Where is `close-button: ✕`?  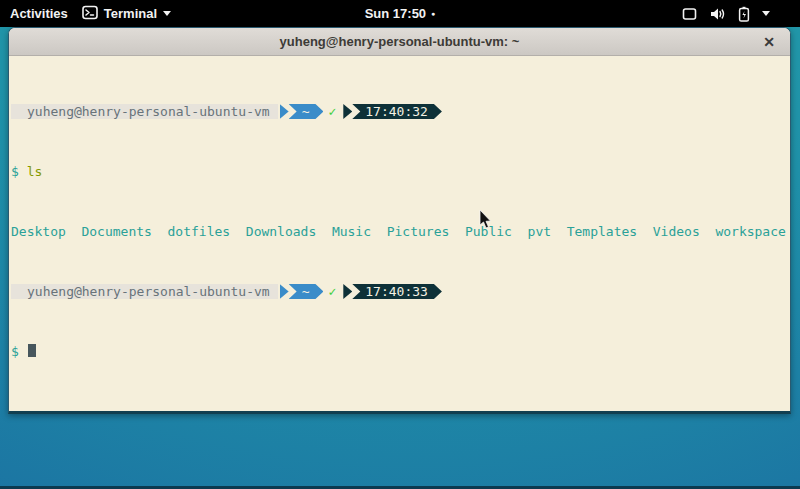
close-button: ✕ is located at coordinates (769, 42).